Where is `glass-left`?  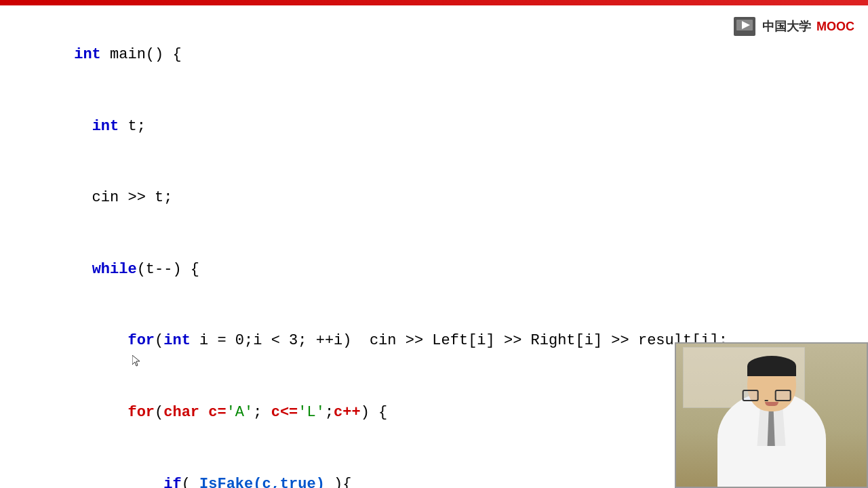
glass-left is located at coordinates (750, 396).